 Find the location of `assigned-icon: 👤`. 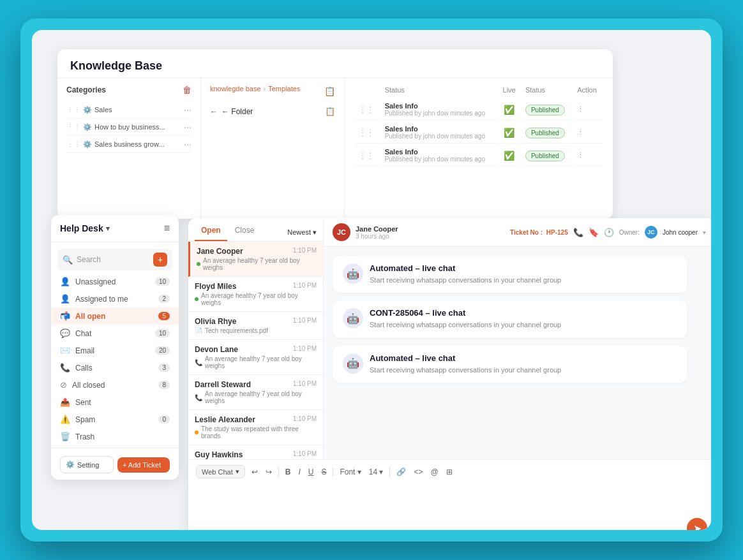

assigned-icon: 👤 is located at coordinates (65, 298).